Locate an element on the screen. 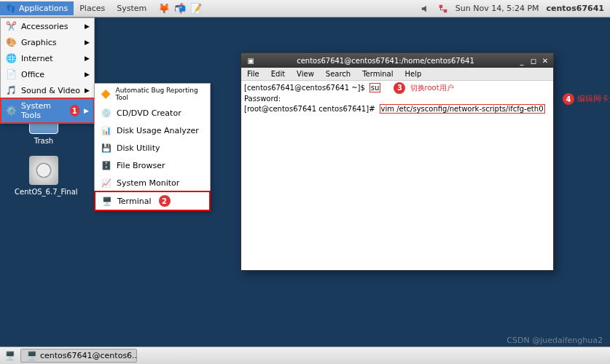 The image size is (610, 364). terminal-title: centos67641@centos67641:/home/centos6764… is located at coordinates (386, 61).